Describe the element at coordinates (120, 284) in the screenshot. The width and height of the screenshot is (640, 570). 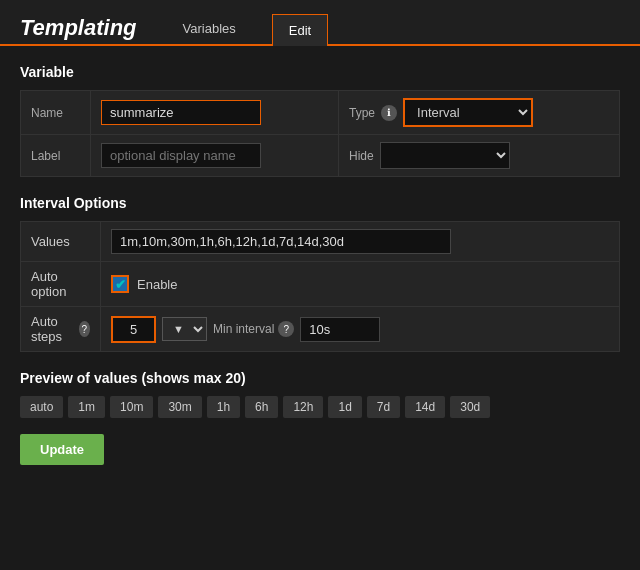
I see `auto-option-checkbox: ✔` at that location.